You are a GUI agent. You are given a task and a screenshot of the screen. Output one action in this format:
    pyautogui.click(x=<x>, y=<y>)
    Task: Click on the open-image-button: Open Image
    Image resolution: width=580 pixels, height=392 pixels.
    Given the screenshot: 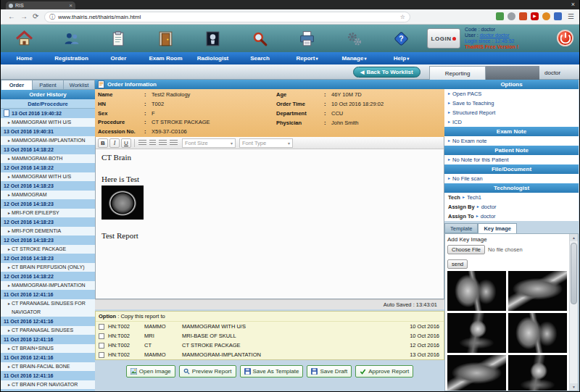 What is the action you would take?
    pyautogui.click(x=151, y=371)
    